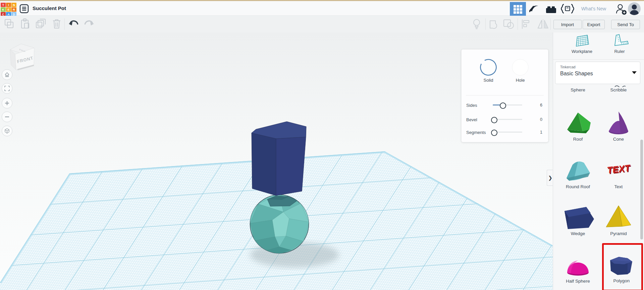 This screenshot has height=290, width=644. I want to click on zoom-out-button, so click(7, 117).